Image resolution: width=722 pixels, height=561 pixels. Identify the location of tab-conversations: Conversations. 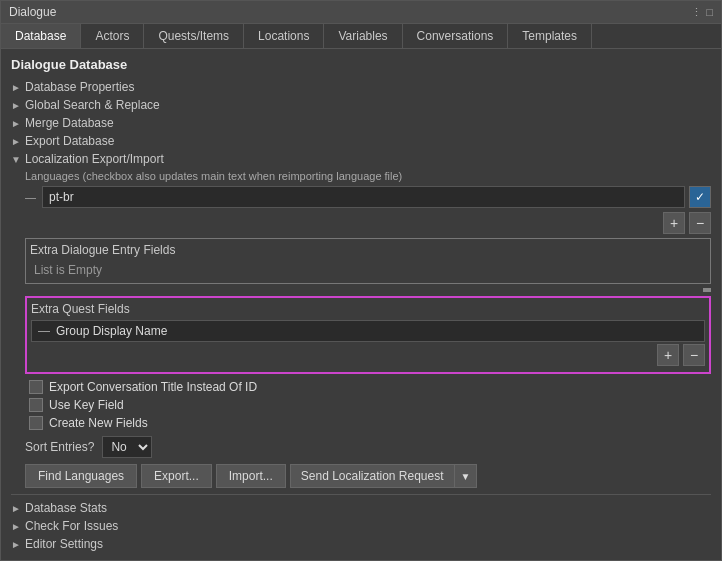
(456, 36).